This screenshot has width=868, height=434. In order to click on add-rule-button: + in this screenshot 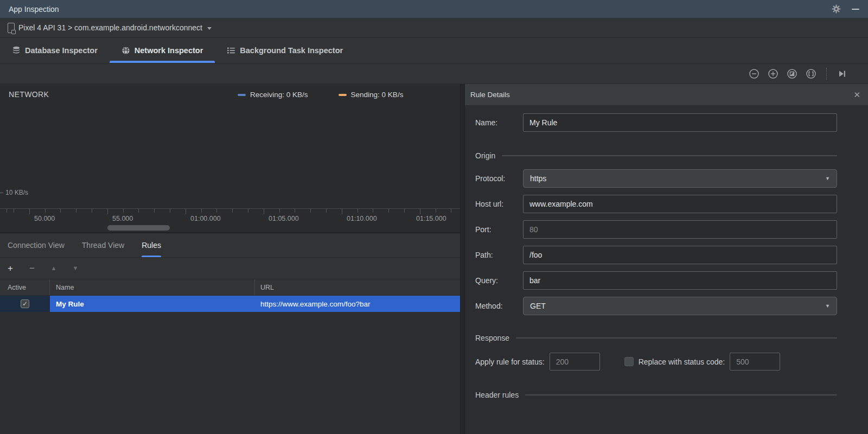, I will do `click(10, 268)`.